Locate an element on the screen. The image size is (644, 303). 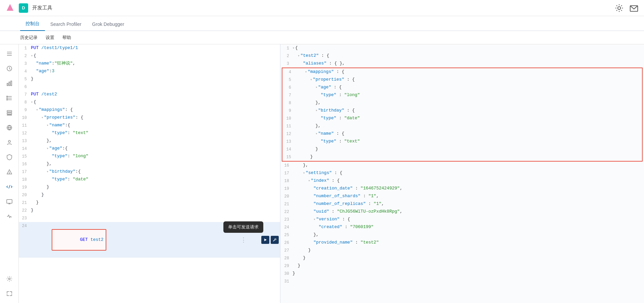
help-btn: 帮助 is located at coordinates (67, 38).